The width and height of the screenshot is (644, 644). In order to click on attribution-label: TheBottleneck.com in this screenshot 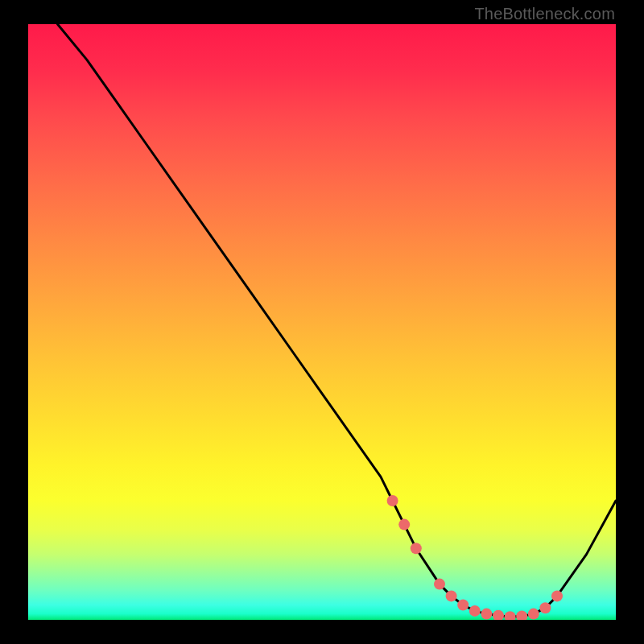, I will do `click(544, 14)`.